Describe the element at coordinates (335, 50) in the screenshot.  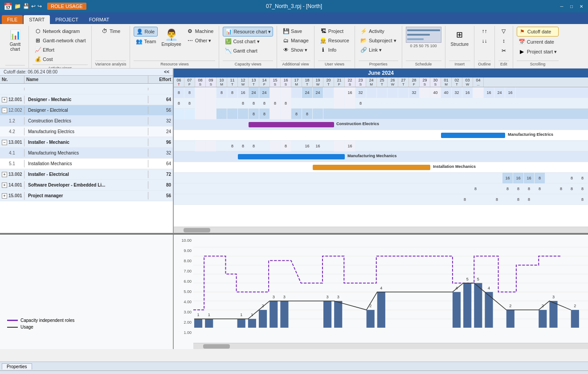
I see `info-view-button: ℹ Info` at that location.